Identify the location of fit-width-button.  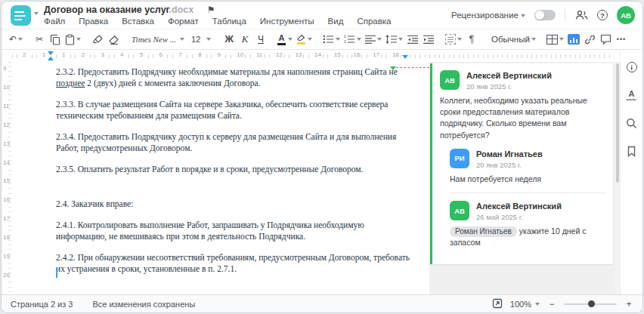
(497, 304).